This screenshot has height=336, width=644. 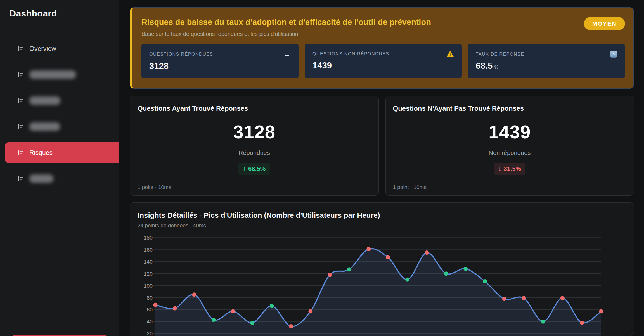 What do you see at coordinates (510, 146) in the screenshot?
I see `card-questions-non-repondues: Questions N'Ayant Pas Trouvé Réponses 14…` at bounding box center [510, 146].